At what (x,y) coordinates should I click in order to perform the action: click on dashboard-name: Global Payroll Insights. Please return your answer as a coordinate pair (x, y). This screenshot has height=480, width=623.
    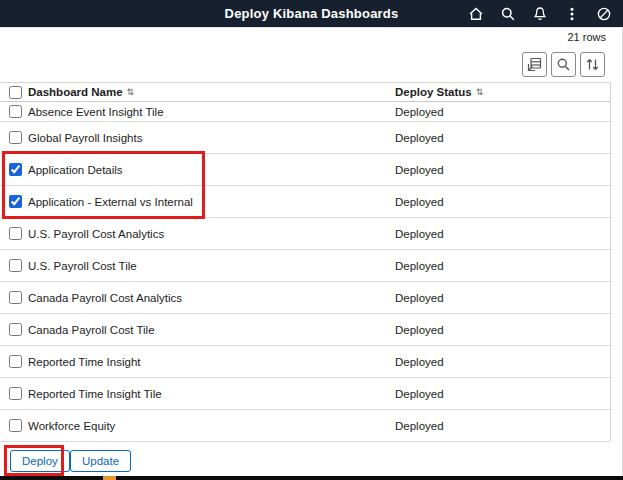
    Looking at the image, I should click on (212, 138).